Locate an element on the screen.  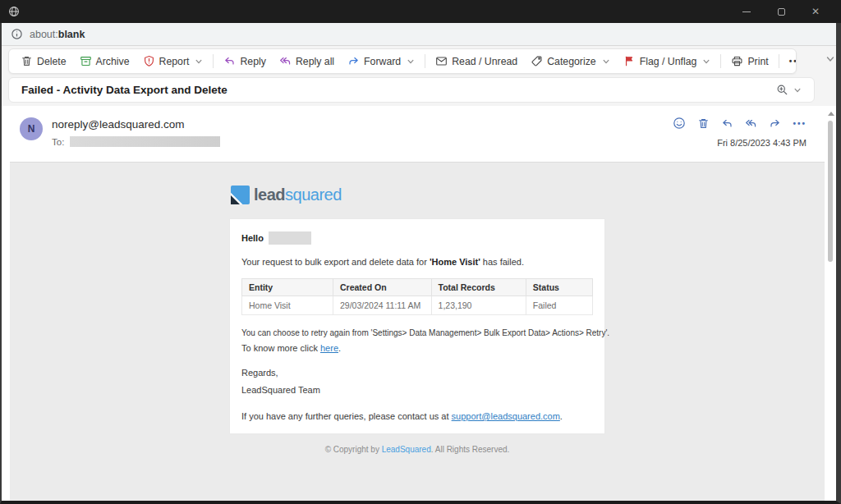
forward-chevron-icon is located at coordinates (411, 62).